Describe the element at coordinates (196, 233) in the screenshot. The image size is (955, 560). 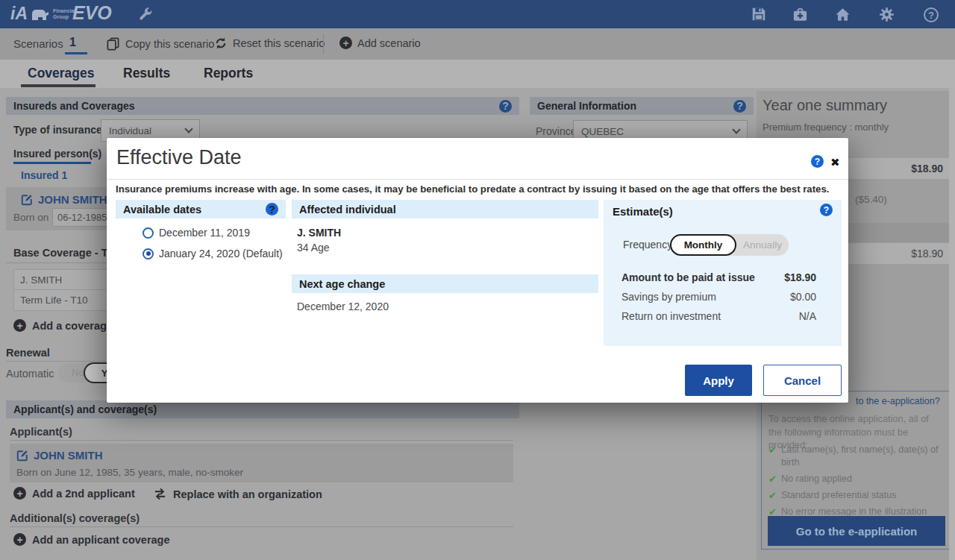
I see `date-option-1: December 11, 2019` at that location.